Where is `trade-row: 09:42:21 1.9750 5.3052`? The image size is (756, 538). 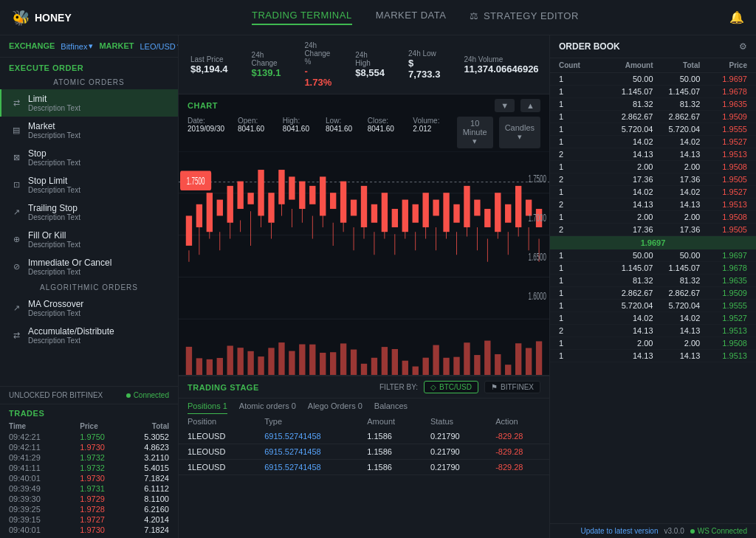
trade-row: 09:42:21 1.9750 5.3052 is located at coordinates (89, 437).